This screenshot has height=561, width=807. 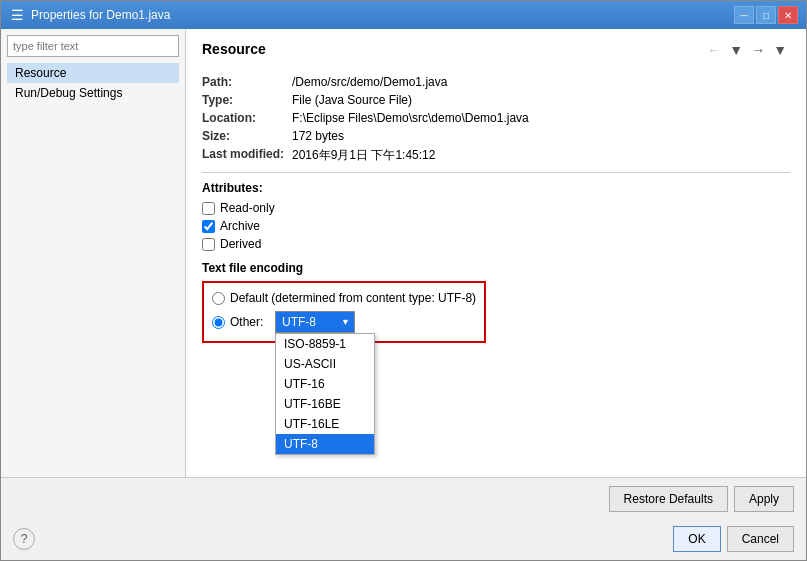 I want to click on encoding-title: Text file encoding, so click(x=496, y=268).